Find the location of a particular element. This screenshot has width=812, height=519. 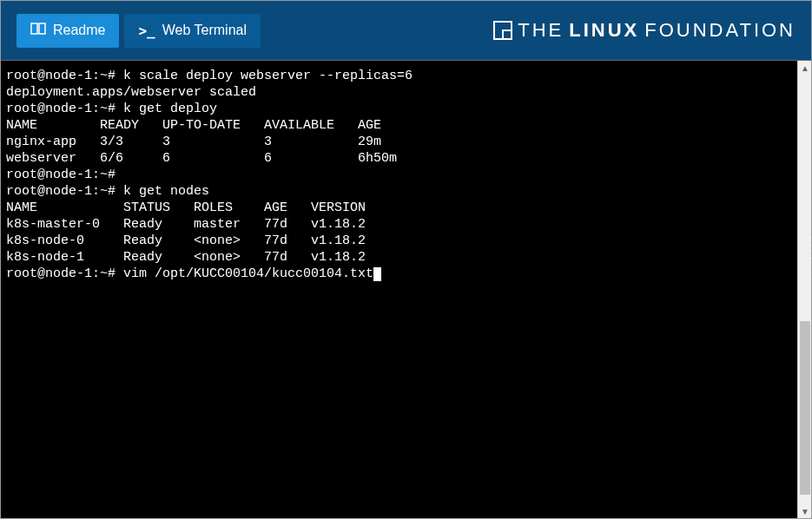

header-bar: Readme >_ Web Terminal THELINUXFOUNDATIO… is located at coordinates (406, 30).